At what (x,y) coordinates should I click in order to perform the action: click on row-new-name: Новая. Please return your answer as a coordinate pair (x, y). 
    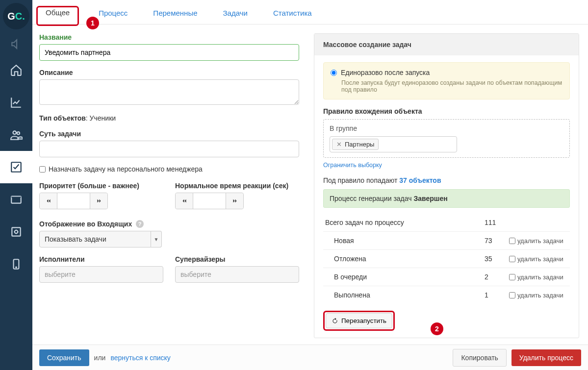
    Looking at the image, I should click on (405, 241).